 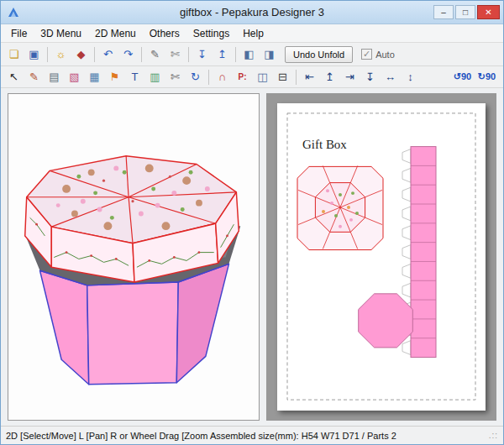 I want to click on redo-icon: ↷, so click(x=128, y=54).